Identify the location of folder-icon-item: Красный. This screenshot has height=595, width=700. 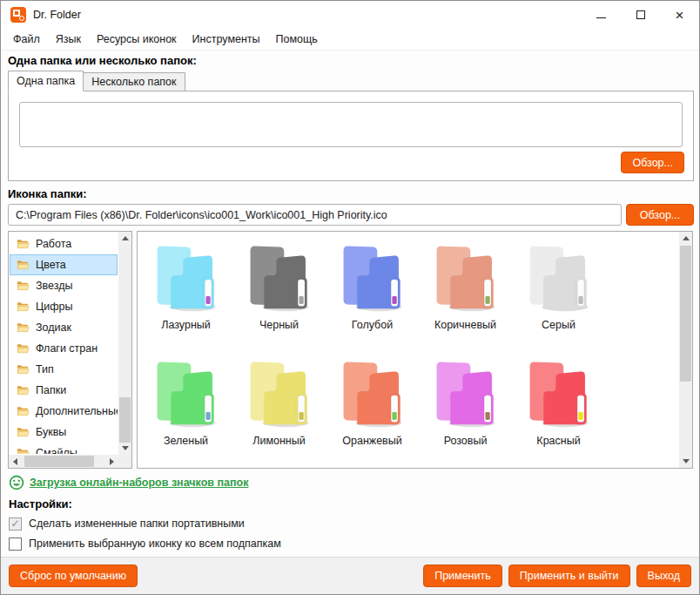
(559, 408).